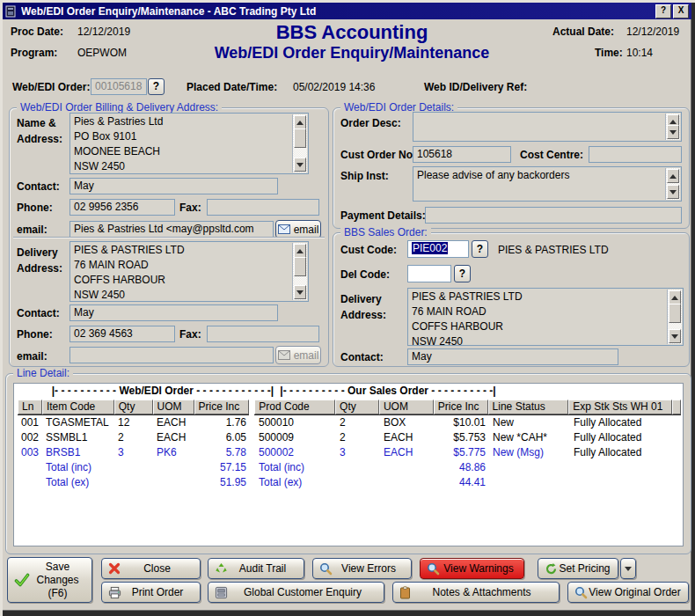 Image resolution: width=695 pixels, height=616 pixels. I want to click on col-header-so-qty: Qty, so click(357, 407).